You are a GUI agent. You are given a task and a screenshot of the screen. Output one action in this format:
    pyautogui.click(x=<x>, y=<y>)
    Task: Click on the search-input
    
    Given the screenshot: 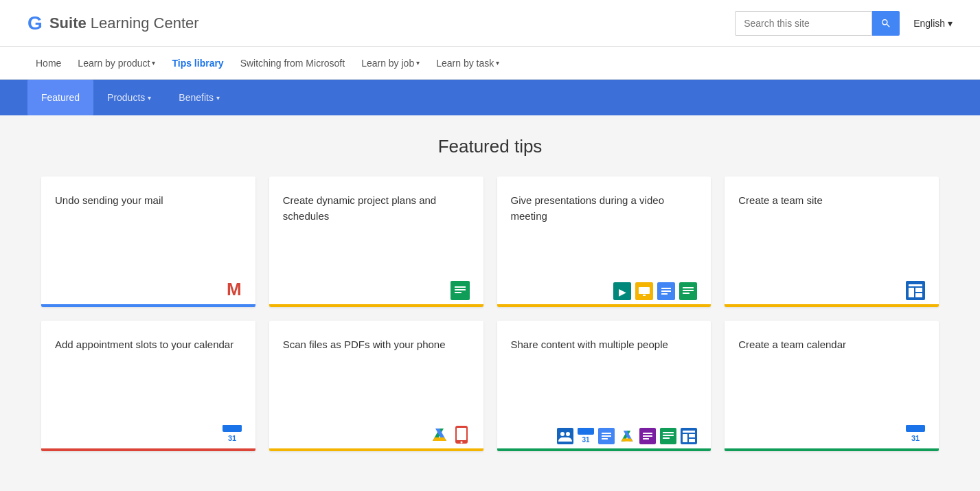 What is the action you would take?
    pyautogui.click(x=804, y=23)
    